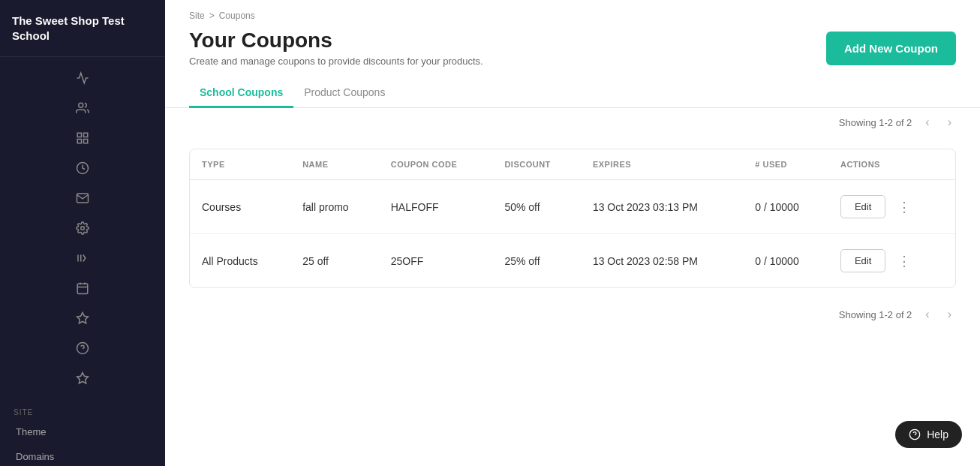 This screenshot has height=466, width=980. I want to click on row2-edit-button: Edit, so click(863, 261).